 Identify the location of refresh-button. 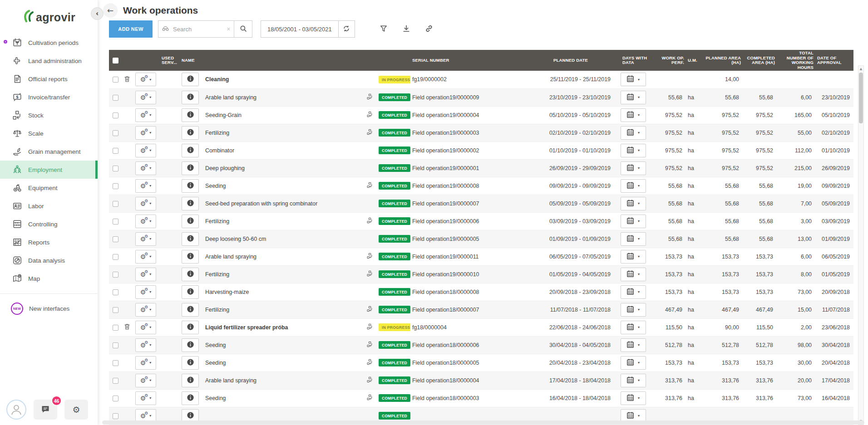
(346, 29).